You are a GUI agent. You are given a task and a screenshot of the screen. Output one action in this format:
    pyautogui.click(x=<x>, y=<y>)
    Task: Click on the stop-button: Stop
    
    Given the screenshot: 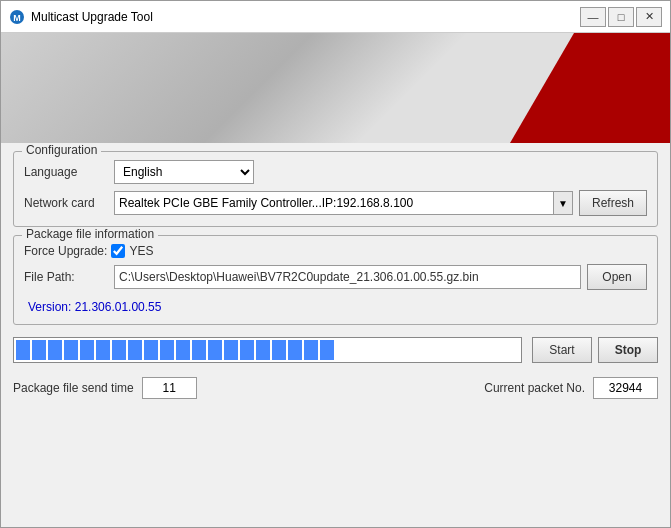 What is the action you would take?
    pyautogui.click(x=628, y=350)
    